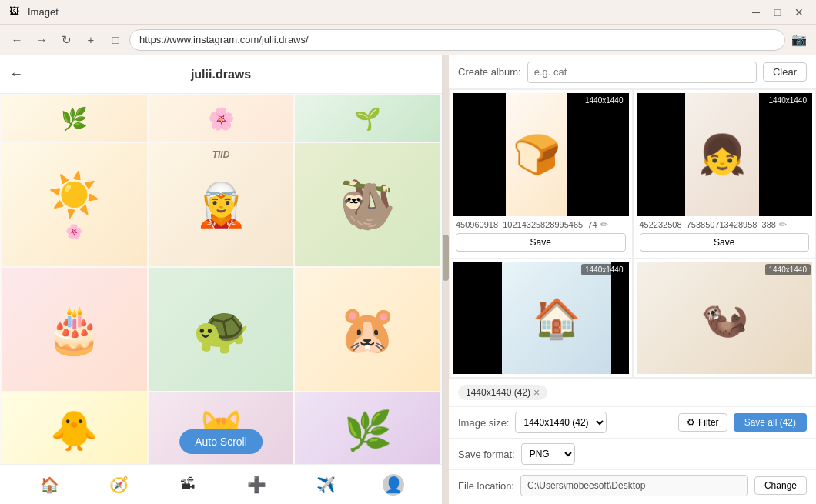 The image size is (816, 504). What do you see at coordinates (503, 392) in the screenshot?
I see `tag-size: 1440x1440 (42) ×` at bounding box center [503, 392].